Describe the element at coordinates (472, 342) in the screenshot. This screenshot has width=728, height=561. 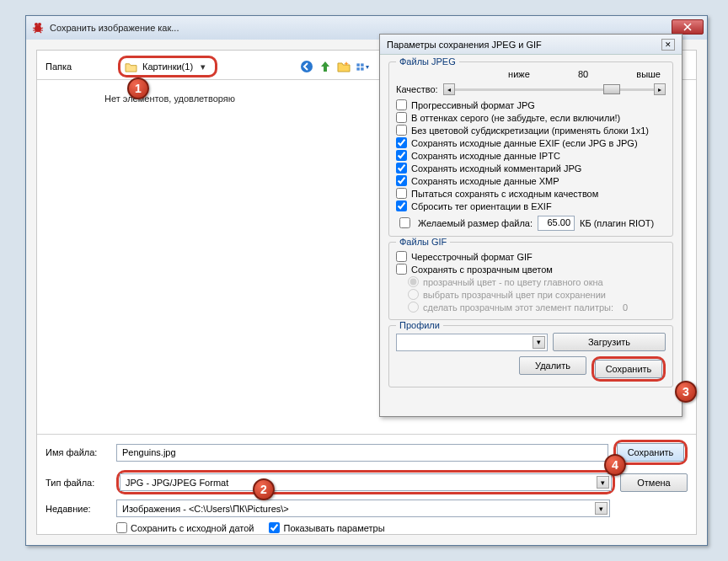
I see `profile-dropdown: ▾` at that location.